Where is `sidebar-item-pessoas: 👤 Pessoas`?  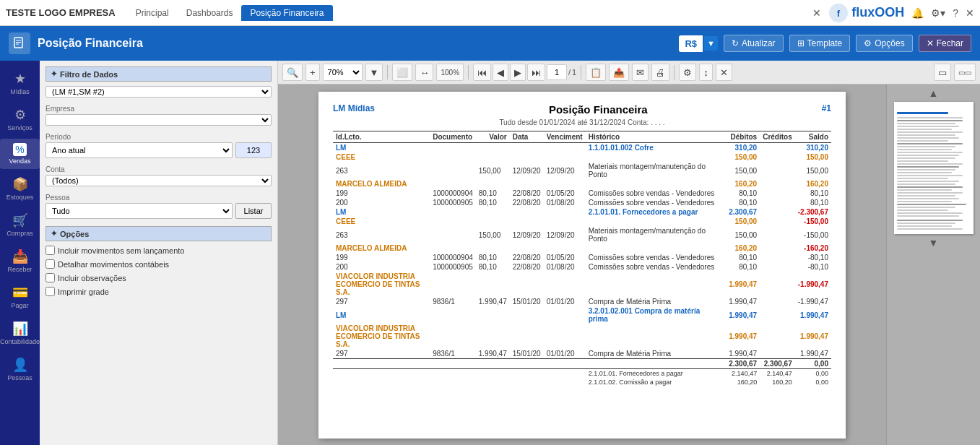 sidebar-item-pessoas: 👤 Pessoas is located at coordinates (20, 369).